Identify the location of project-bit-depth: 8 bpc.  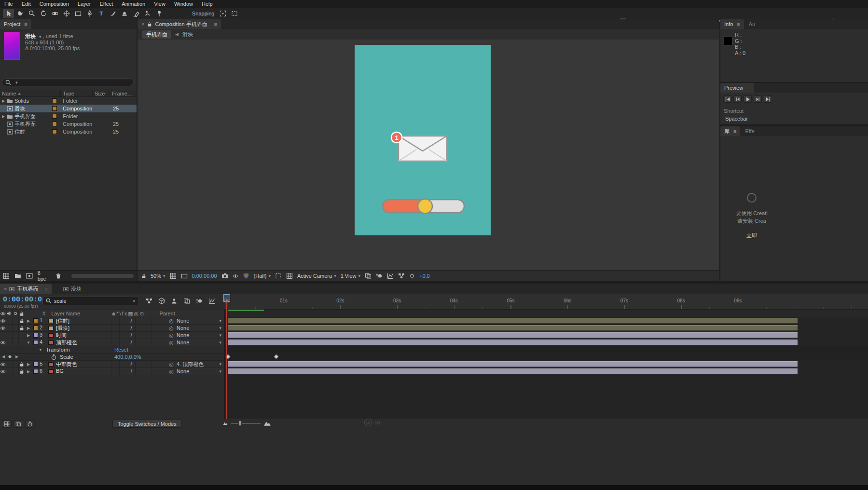
(44, 276).